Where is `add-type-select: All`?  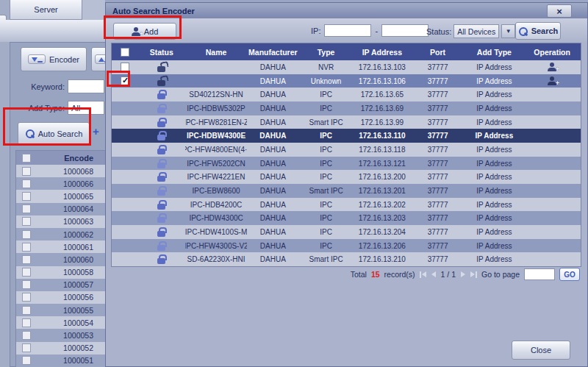 add-type-select: All is located at coordinates (86, 107).